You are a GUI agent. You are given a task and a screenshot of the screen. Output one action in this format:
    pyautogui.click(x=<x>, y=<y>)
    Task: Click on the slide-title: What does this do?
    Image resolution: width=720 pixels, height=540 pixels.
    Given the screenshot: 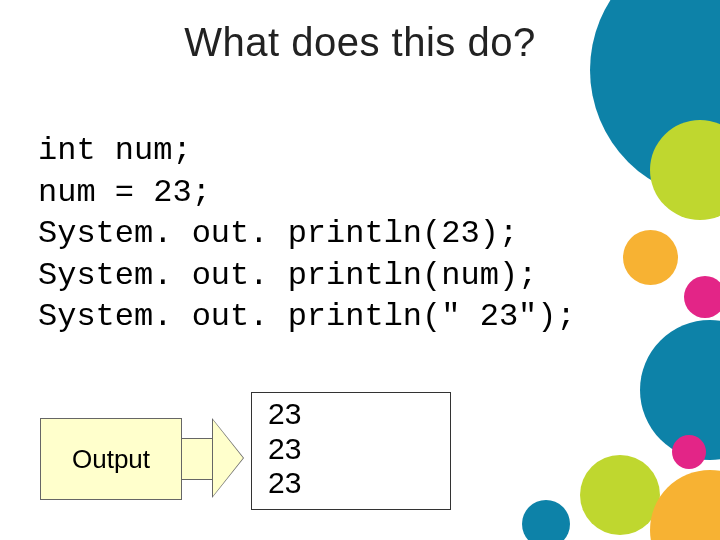 What is the action you would take?
    pyautogui.click(x=360, y=42)
    